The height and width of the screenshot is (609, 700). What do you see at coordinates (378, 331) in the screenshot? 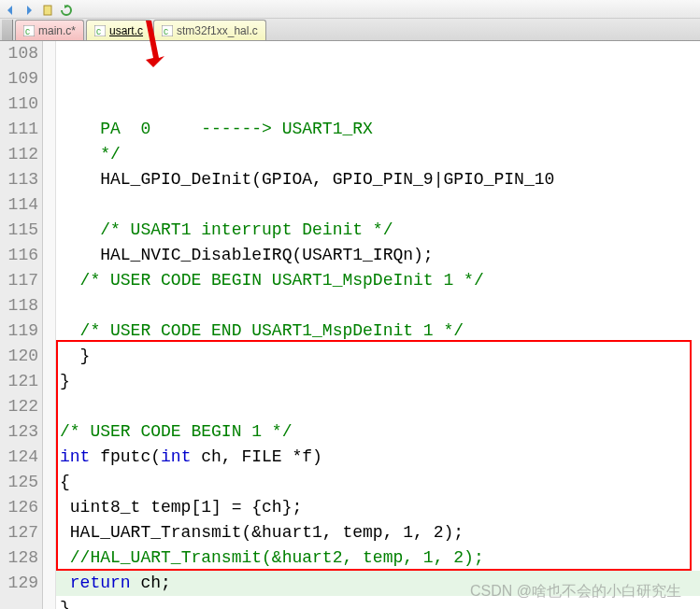
I see `code-line: /* USER CODE END USART1_MspDeInit 1 */` at bounding box center [378, 331].